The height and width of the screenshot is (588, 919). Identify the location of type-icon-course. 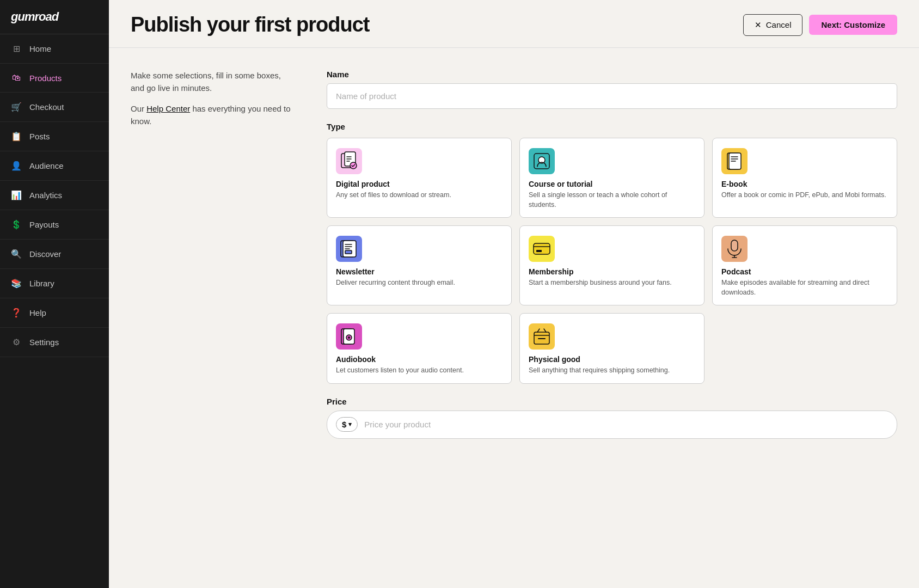
(542, 161).